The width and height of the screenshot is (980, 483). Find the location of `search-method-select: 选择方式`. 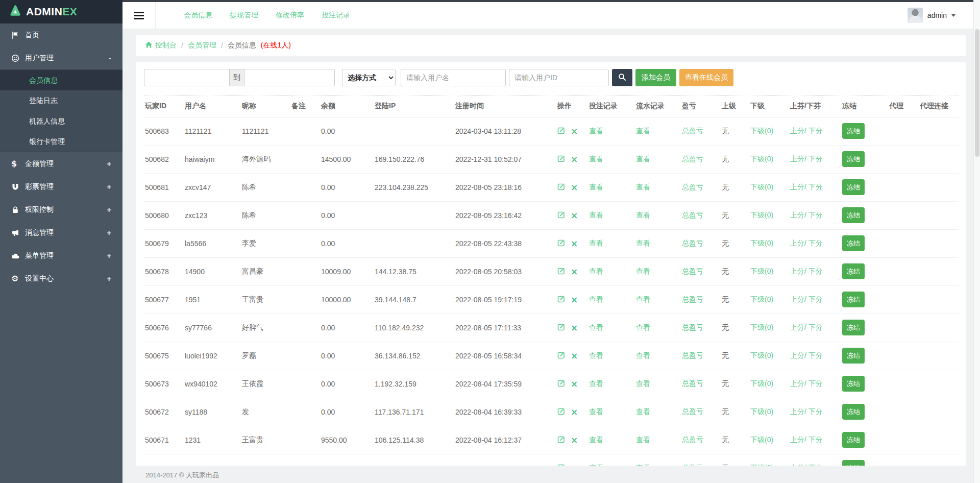

search-method-select: 选择方式 is located at coordinates (369, 78).